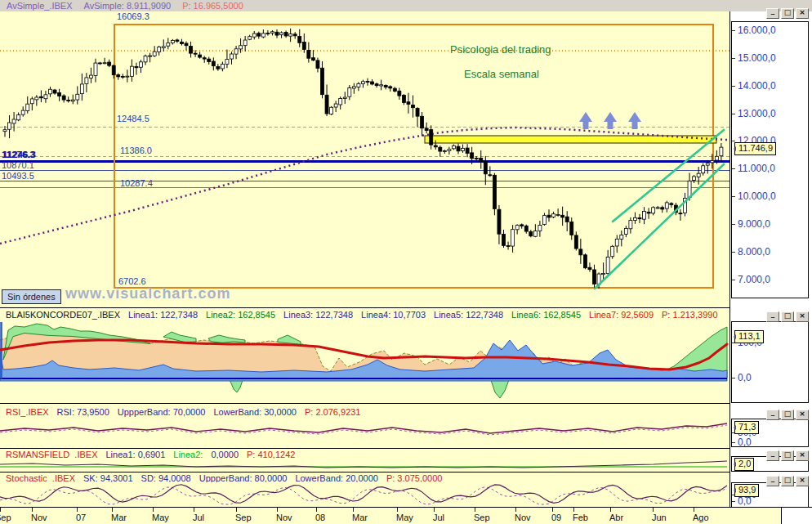 This screenshot has height=524, width=812. What do you see at coordinates (41, 477) in the screenshot?
I see `stochastic-header-segment-0: Stochastic_.IBEX` at bounding box center [41, 477].